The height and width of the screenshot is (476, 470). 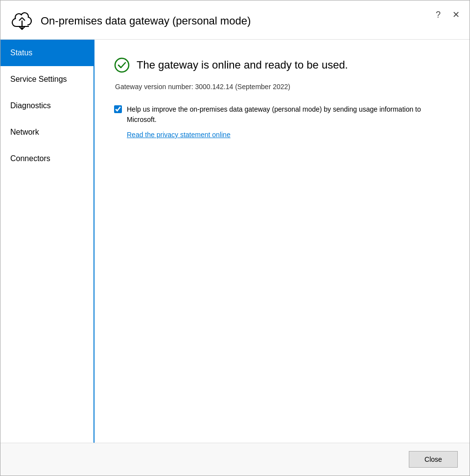 I want to click on privacy-link: Read the privacy statement online, so click(x=288, y=135).